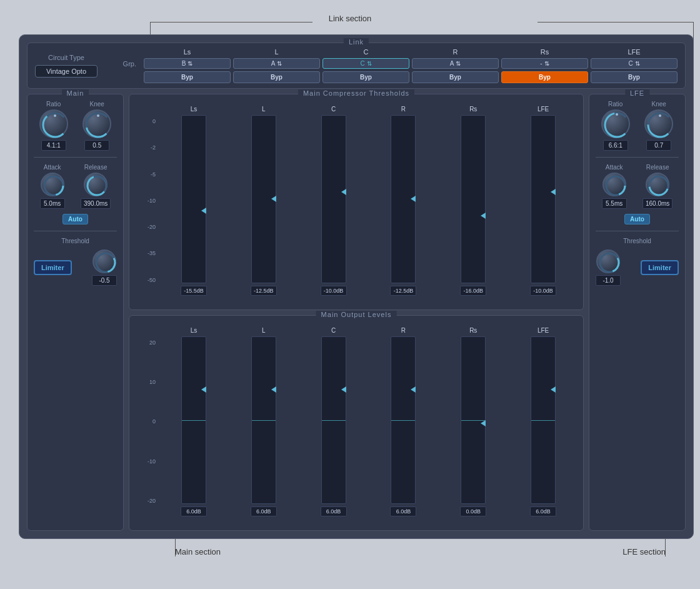 The width and height of the screenshot is (700, 589). What do you see at coordinates (344, 390) in the screenshot?
I see `out-handle-c` at bounding box center [344, 390].